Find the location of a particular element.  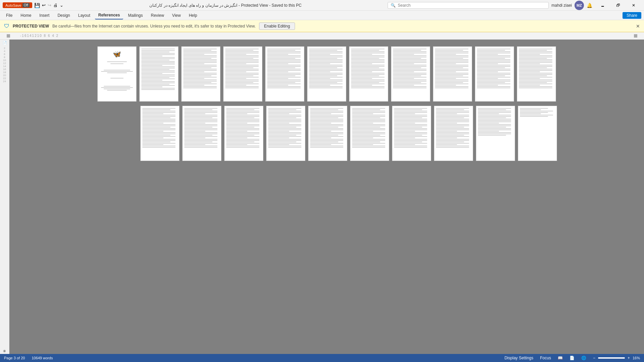

page-cover: 🦋 is located at coordinates (117, 70).